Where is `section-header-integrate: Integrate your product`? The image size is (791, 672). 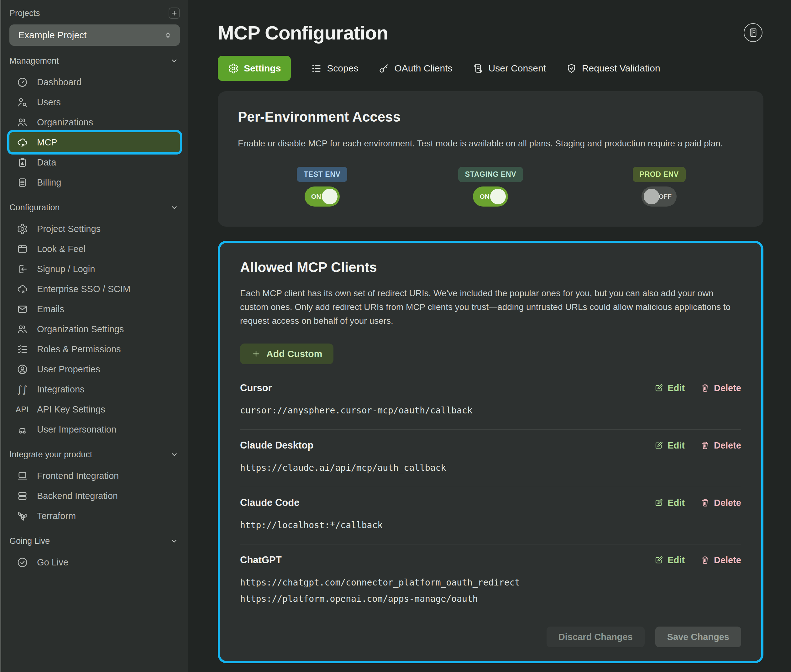 section-header-integrate: Integrate your product is located at coordinates (94, 454).